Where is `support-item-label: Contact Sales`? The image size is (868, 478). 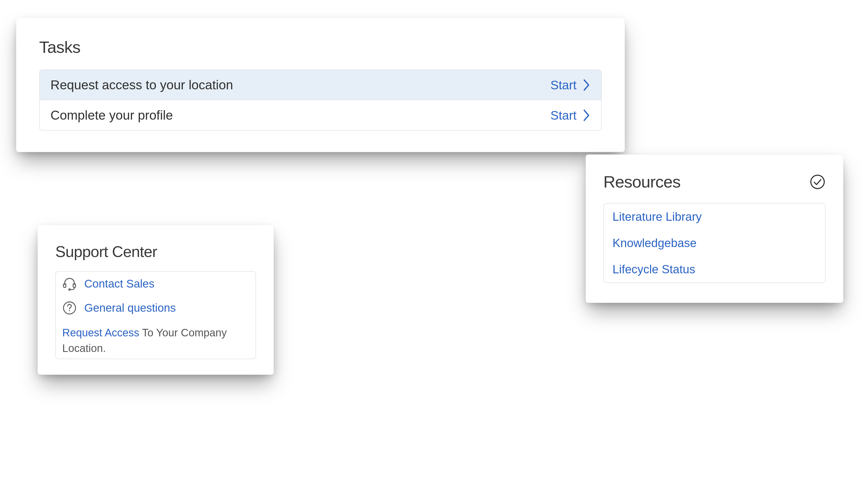
support-item-label: Contact Sales is located at coordinates (119, 284).